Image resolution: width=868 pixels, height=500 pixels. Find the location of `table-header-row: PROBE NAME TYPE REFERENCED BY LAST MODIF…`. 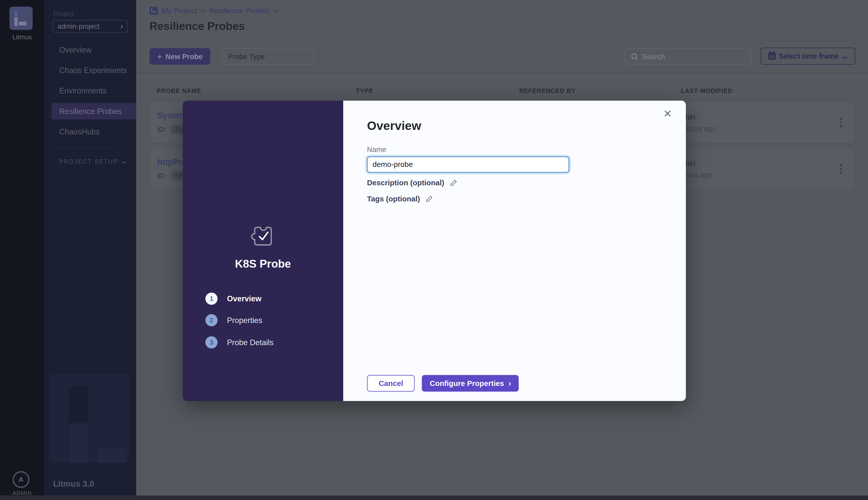

table-header-row: PROBE NAME TYPE REFERENCED BY LAST MODIF… is located at coordinates (502, 91).